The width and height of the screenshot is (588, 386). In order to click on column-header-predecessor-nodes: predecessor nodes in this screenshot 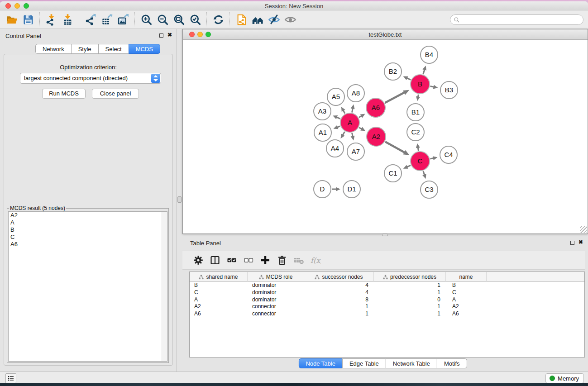, I will do `click(410, 277)`.